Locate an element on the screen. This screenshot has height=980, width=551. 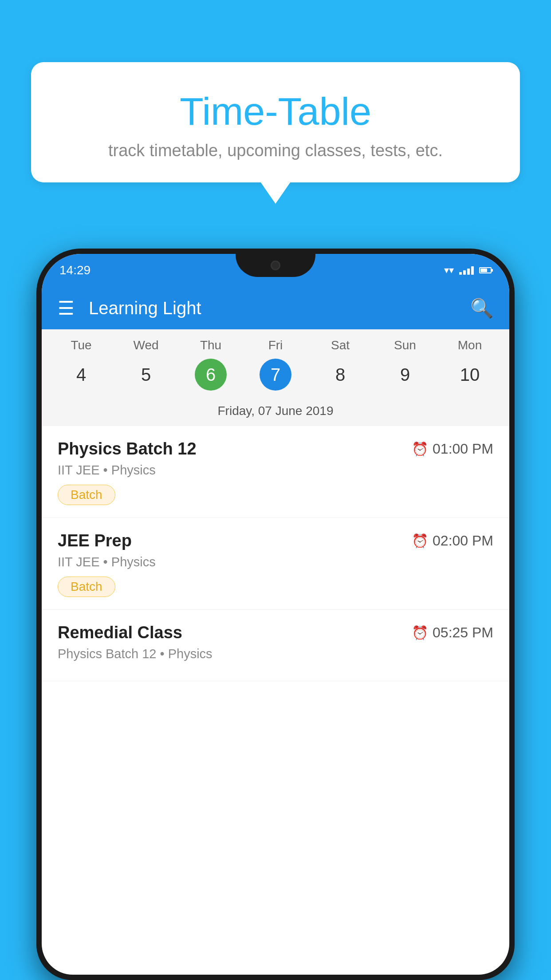
calendar-day-number: 7 is located at coordinates (276, 375).